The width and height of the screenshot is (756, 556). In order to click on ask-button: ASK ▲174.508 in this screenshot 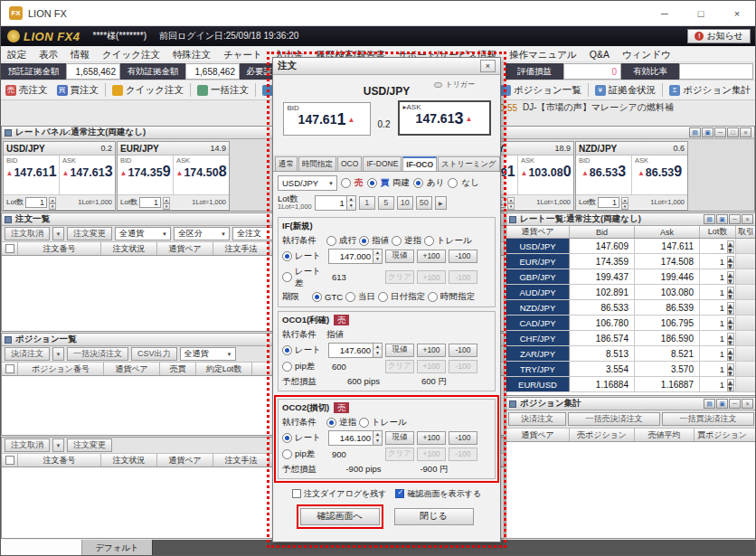, I will do `click(201, 175)`.